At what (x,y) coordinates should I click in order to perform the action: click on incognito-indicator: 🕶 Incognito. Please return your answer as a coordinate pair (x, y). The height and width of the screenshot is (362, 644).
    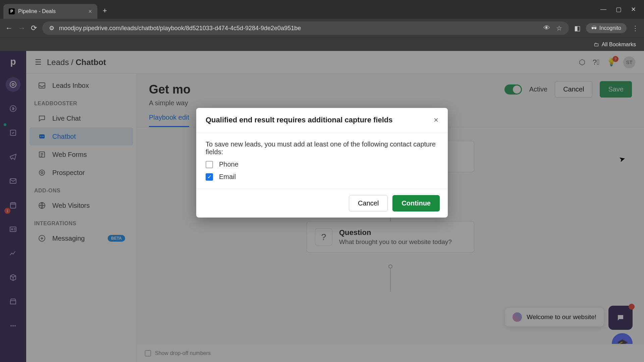
    Looking at the image, I should click on (606, 28).